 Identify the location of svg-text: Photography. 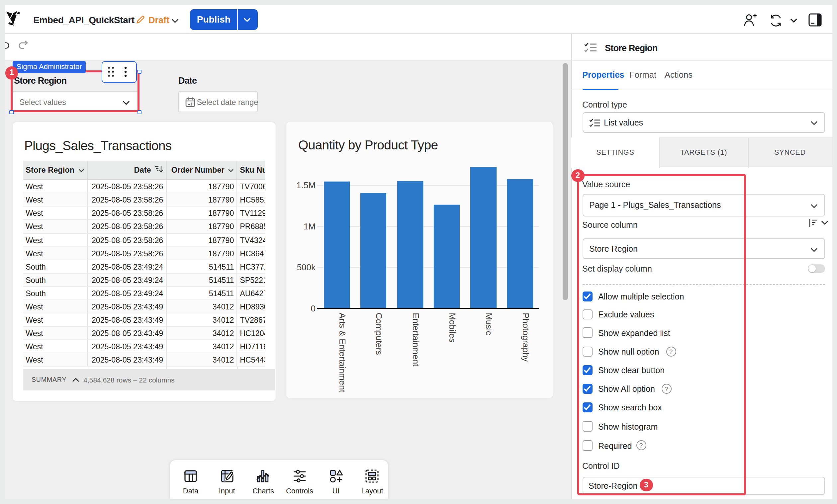
(526, 338).